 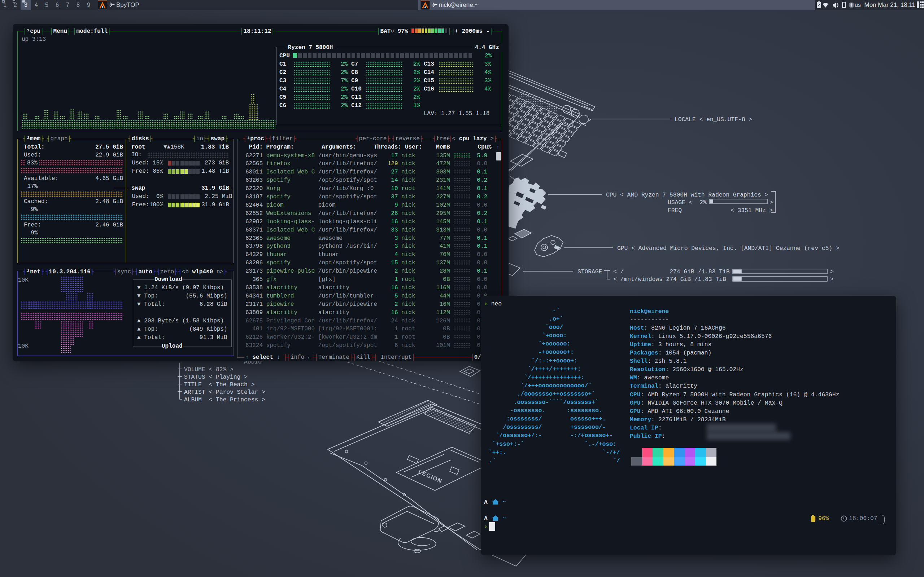 What do you see at coordinates (751, 210) in the screenshot?
I see `svg-text: < 3351 MHz >` at bounding box center [751, 210].